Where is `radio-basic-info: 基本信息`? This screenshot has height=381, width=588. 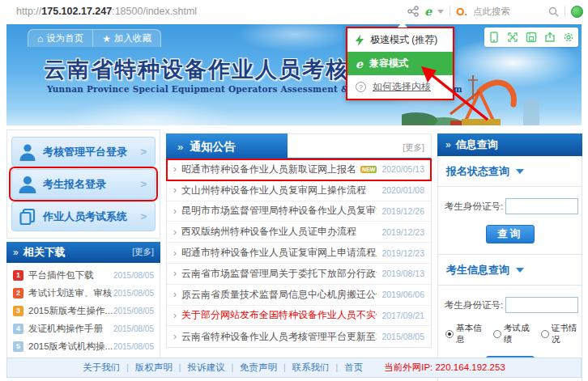
radio-basic-info: 基本信息 is located at coordinates (466, 334).